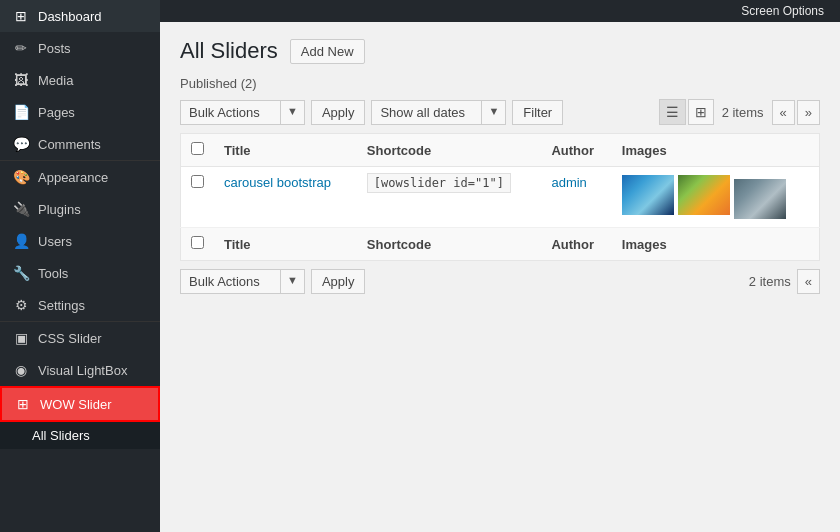 The height and width of the screenshot is (532, 840). Describe the element at coordinates (62, 306) in the screenshot. I see `sidebar-item-label: Settings` at that location.